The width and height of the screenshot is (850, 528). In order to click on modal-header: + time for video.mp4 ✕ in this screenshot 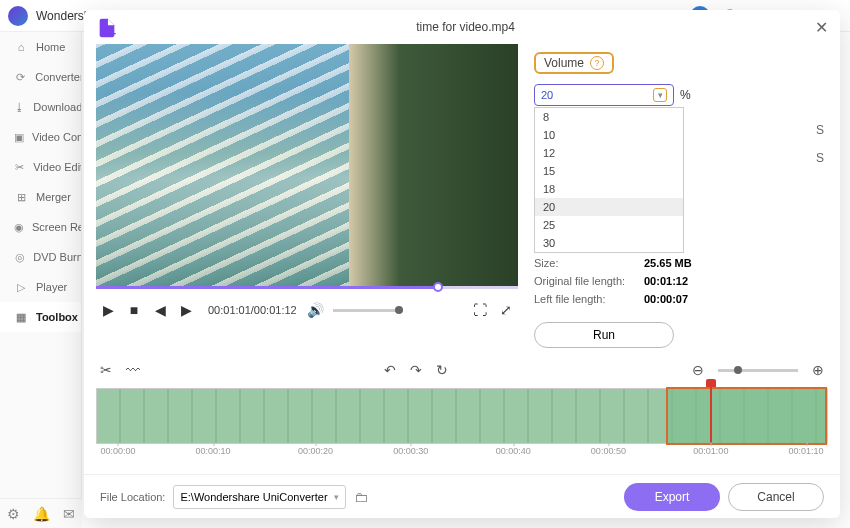, I will do `click(462, 27)`.